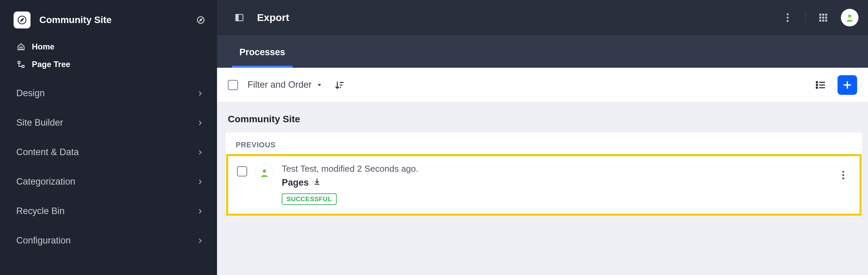  I want to click on filter-order-dropdown: Filter and Order, so click(285, 85).